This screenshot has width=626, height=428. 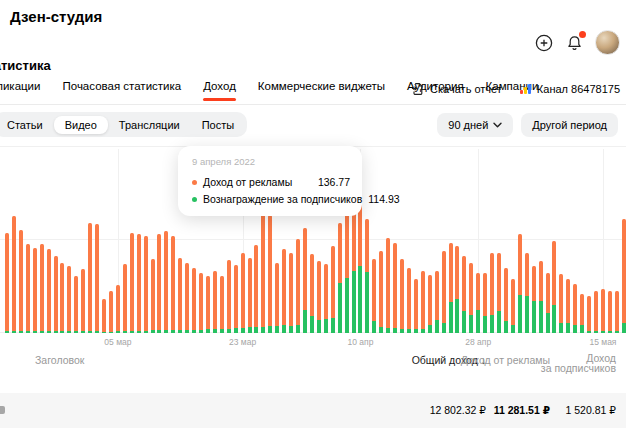 What do you see at coordinates (578, 364) in the screenshot?
I see `col-header-subscriber-income: Доход за подписчиков` at bounding box center [578, 364].